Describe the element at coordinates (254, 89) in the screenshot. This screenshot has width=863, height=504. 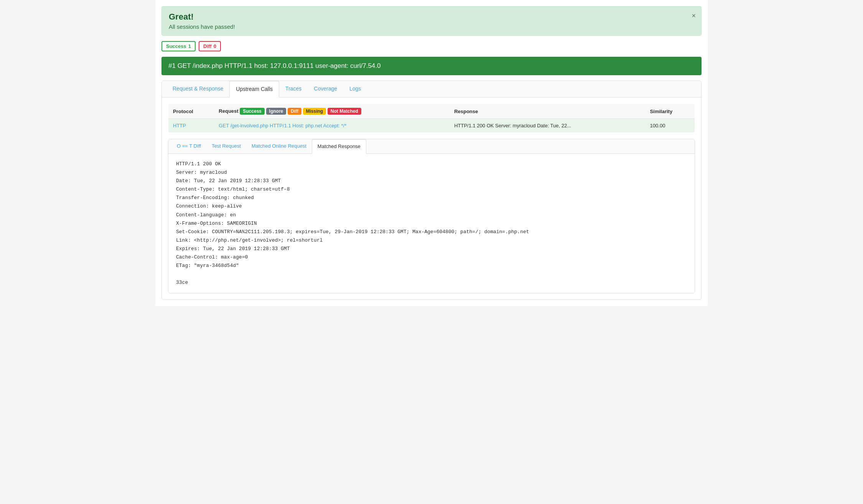
I see `tab-upstream-calls: Upstream Calls` at that location.